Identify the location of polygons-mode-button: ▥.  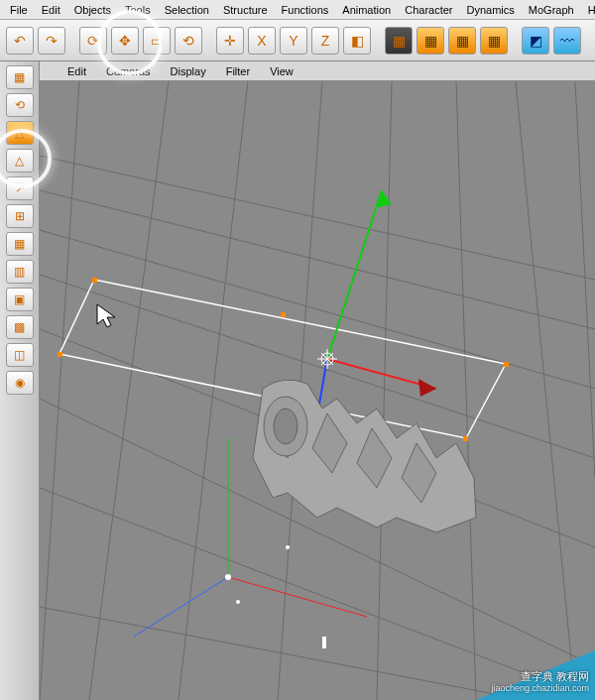
(20, 272).